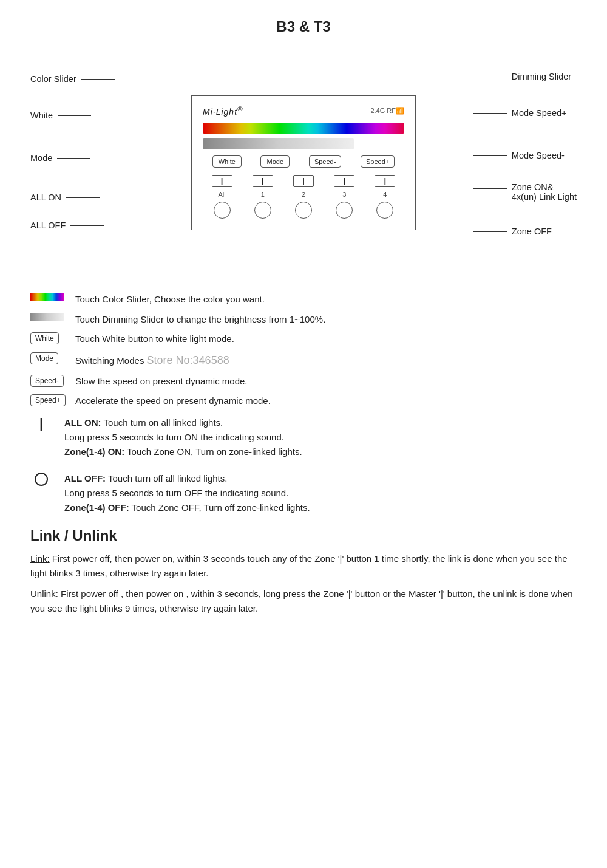 This screenshot has width=607, height=868. I want to click on rf-badge: 2.4G RF📶, so click(387, 111).